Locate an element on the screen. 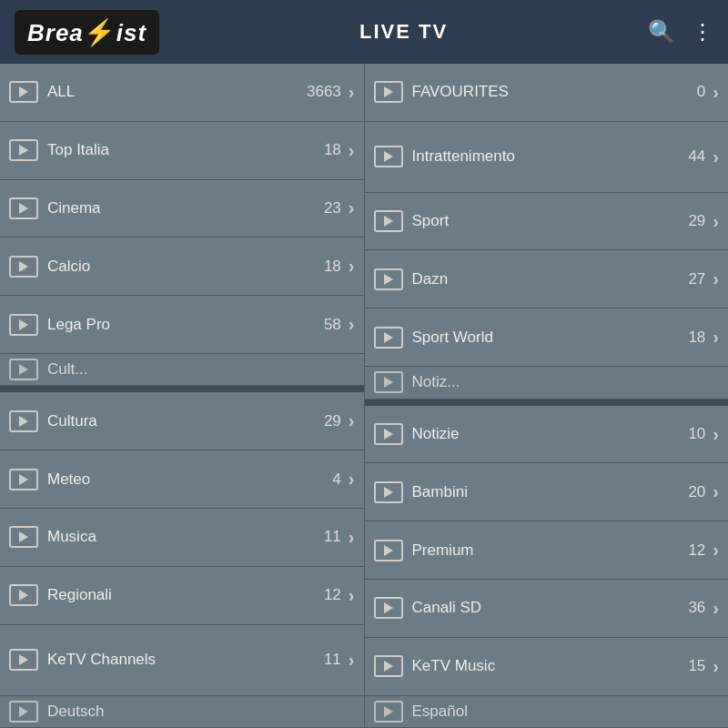  item-name: Intrattenimento is located at coordinates (546, 157).